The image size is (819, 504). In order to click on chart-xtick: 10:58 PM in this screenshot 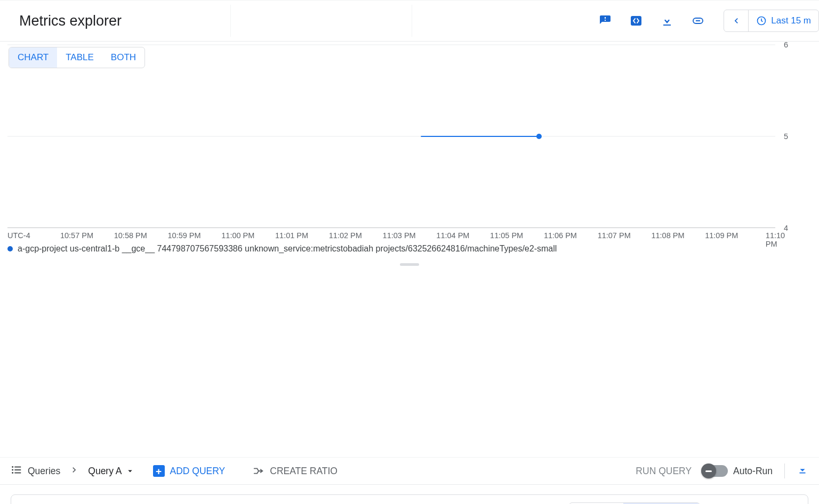, I will do `click(131, 235)`.